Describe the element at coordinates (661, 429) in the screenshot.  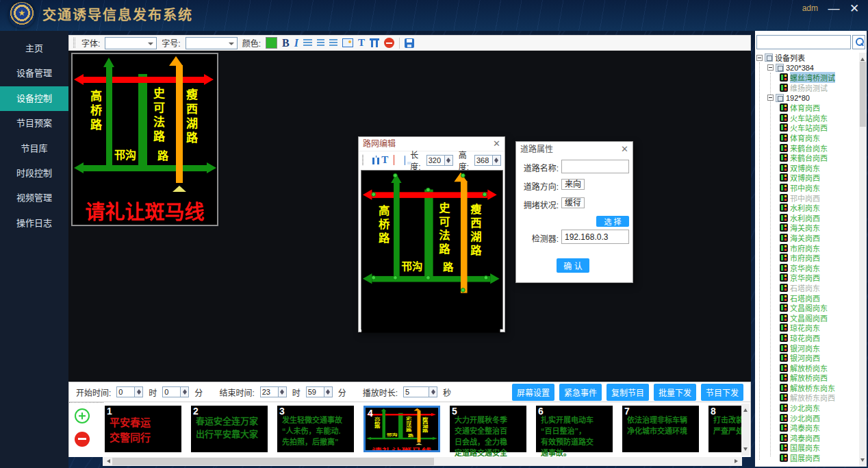
I see `program-thumb: 7依法治理非标车辆净化城市交通环境` at that location.